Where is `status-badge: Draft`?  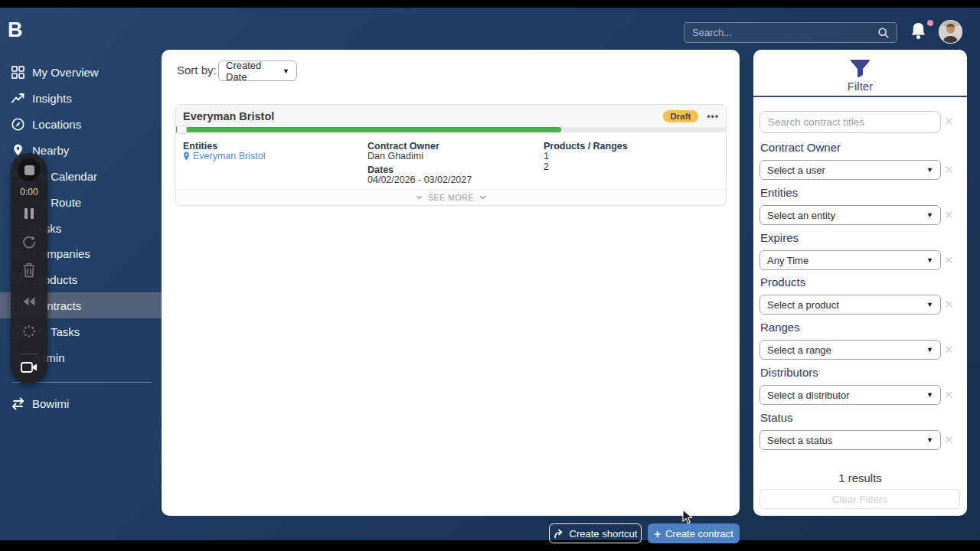
status-badge: Draft is located at coordinates (681, 116).